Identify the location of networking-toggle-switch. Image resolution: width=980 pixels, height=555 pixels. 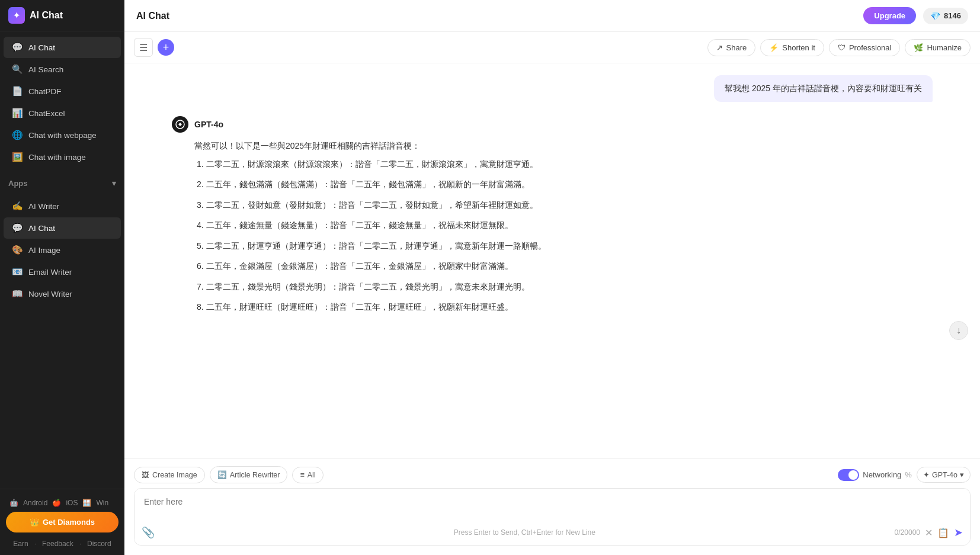
(848, 475).